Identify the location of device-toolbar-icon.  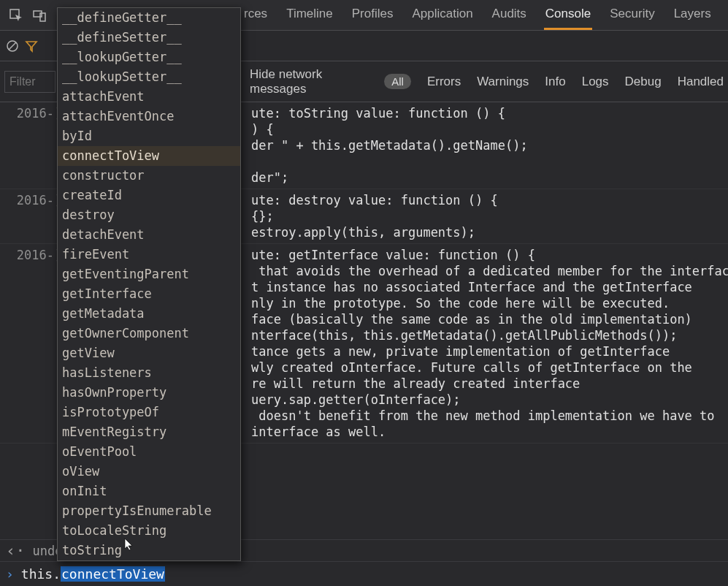
(39, 15).